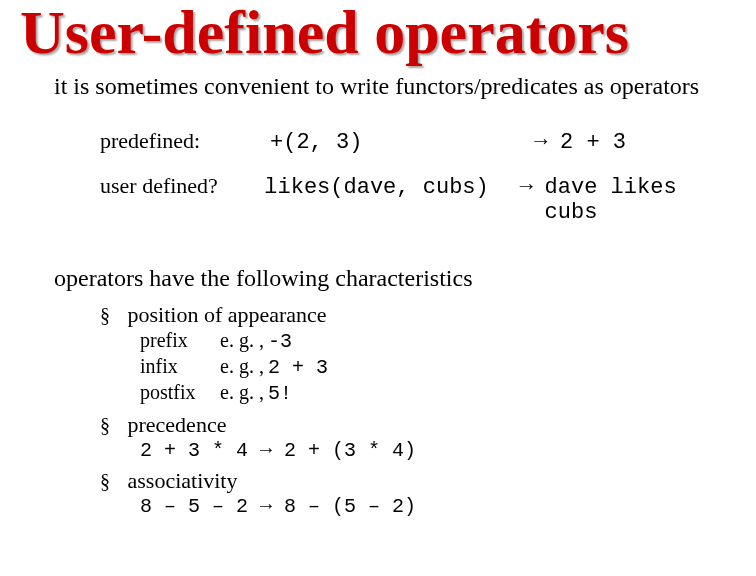  What do you see at coordinates (378, 32) in the screenshot?
I see `slide-title: User-defined operators` at bounding box center [378, 32].